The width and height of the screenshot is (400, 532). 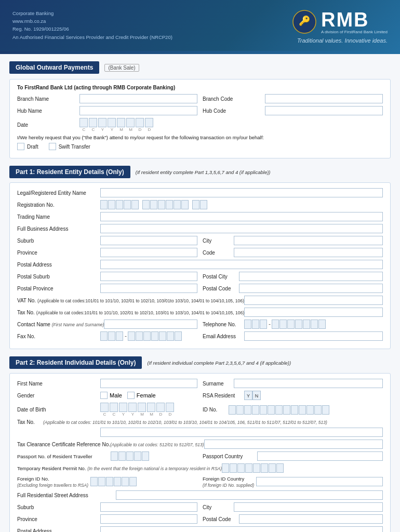 I want to click on n-box: N, so click(x=257, y=395).